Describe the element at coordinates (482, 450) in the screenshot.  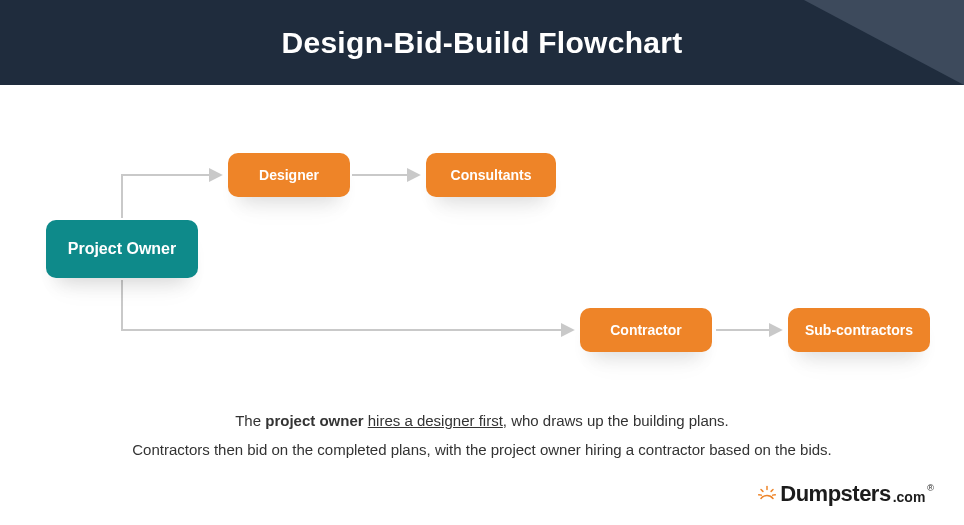
I see `caption-line-2: Contractors then bid on the completed pl…` at that location.